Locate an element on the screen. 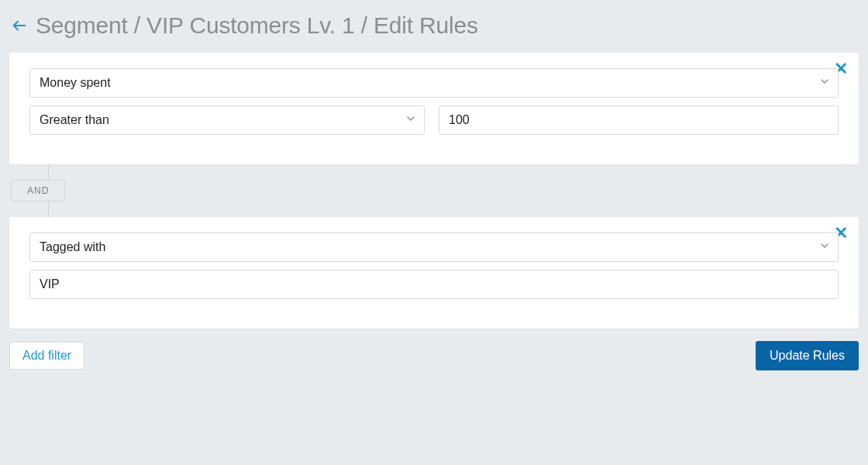 The image size is (868, 465). filter-row is located at coordinates (434, 284).